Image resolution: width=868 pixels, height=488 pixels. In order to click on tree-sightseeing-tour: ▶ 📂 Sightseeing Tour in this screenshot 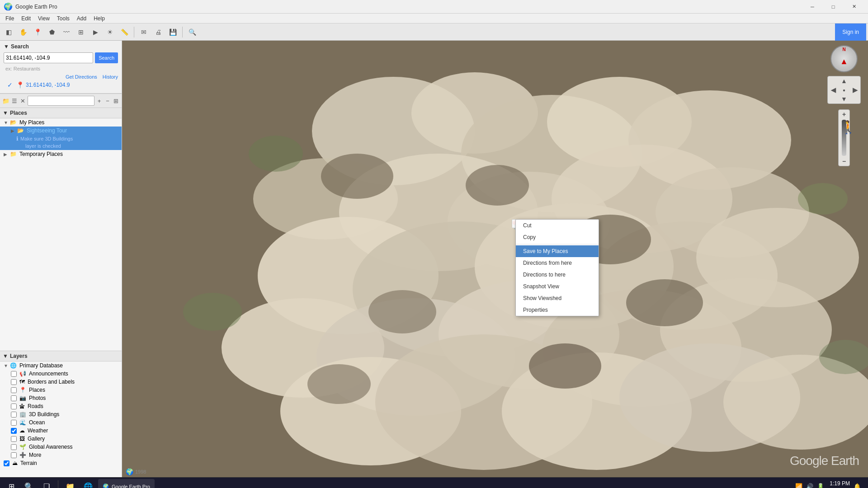, I will do `click(61, 131)`.